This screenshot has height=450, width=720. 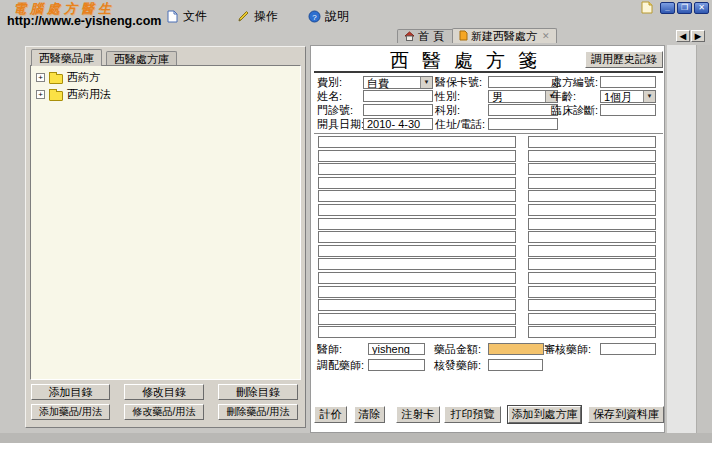 What do you see at coordinates (330, 414) in the screenshot?
I see `price-button: 計价` at bounding box center [330, 414].